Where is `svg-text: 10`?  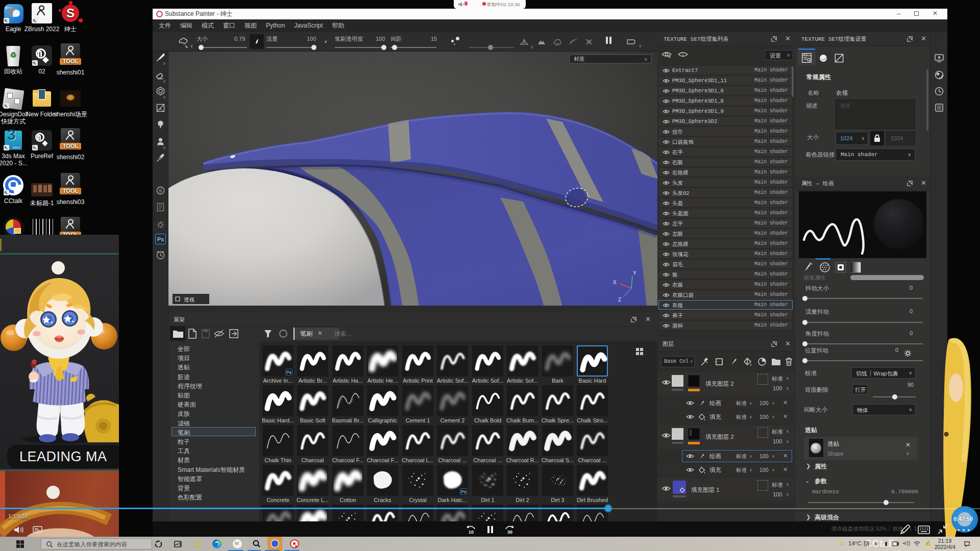 svg-text: 10 is located at coordinates (471, 532).